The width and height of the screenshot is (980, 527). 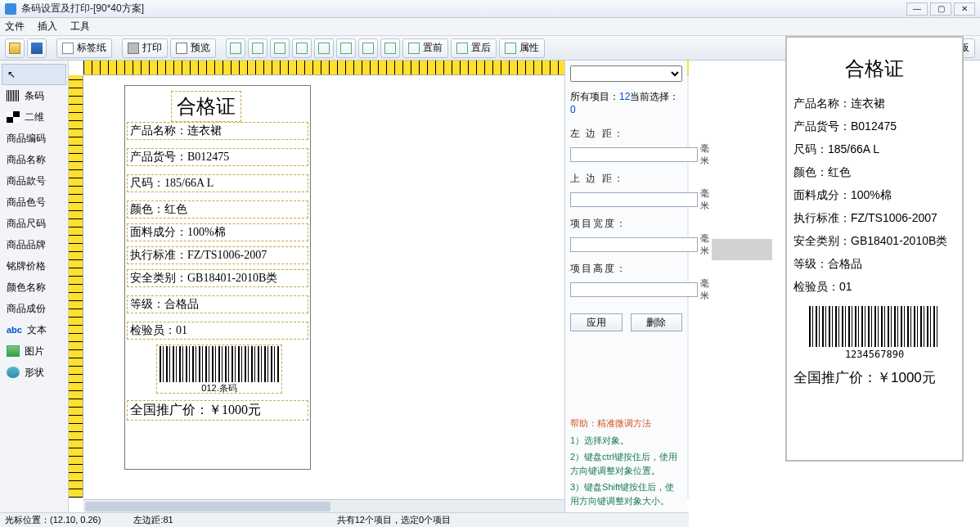 I want to click on label-page: 合格证 产品名称：连衣裙 产品货号：B012475 尺码：185/66A L 颜…, so click(x=218, y=277).